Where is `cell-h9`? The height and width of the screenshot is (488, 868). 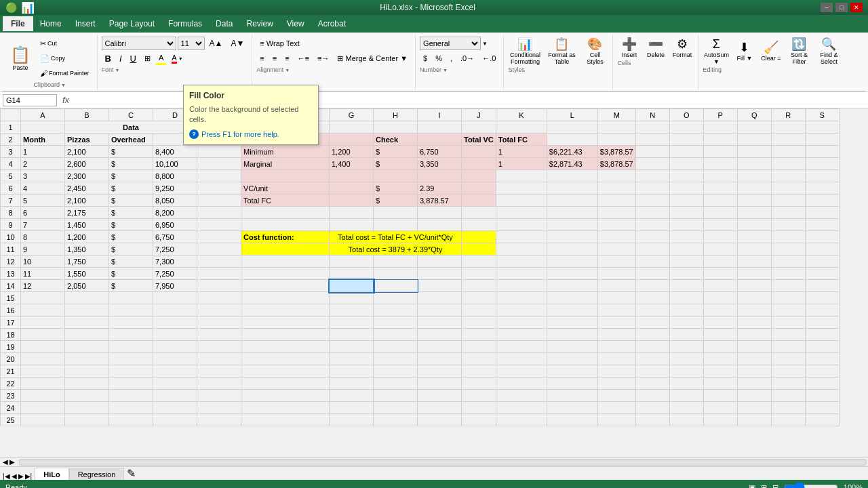 cell-h9 is located at coordinates (396, 225).